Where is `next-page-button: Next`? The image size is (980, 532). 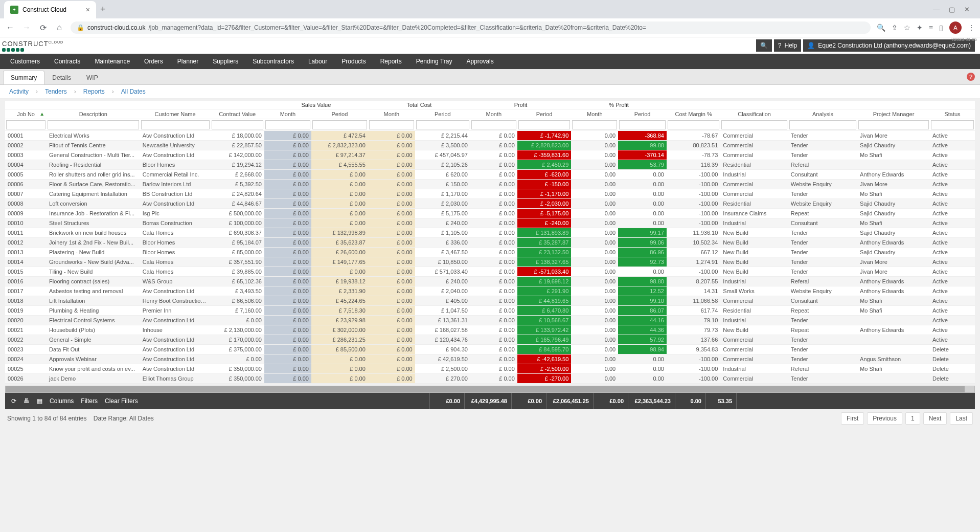 next-page-button: Next is located at coordinates (936, 418).